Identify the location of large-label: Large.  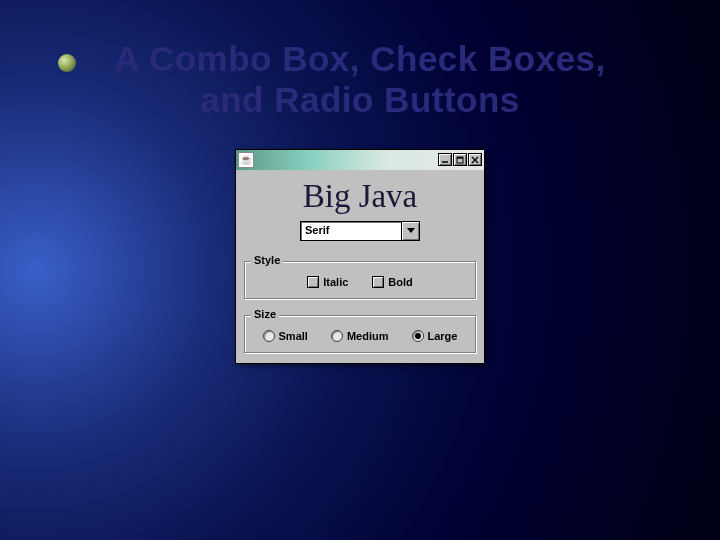
(443, 336).